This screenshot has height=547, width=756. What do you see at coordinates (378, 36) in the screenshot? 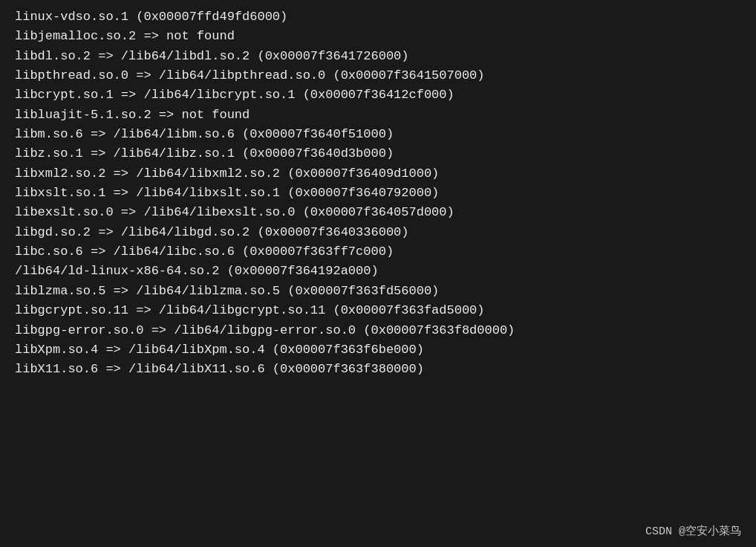
I see `terminal-line: libjemalloc.so.2 => not found` at bounding box center [378, 36].